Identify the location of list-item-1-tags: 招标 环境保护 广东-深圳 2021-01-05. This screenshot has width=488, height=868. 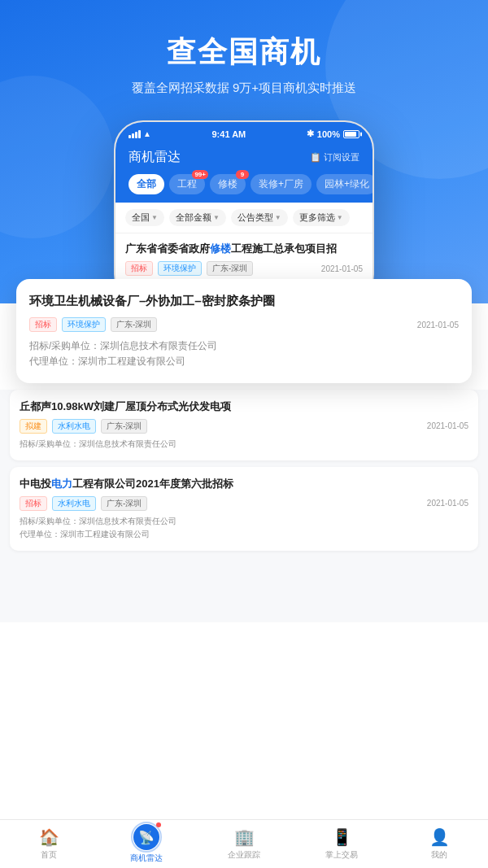
(244, 268).